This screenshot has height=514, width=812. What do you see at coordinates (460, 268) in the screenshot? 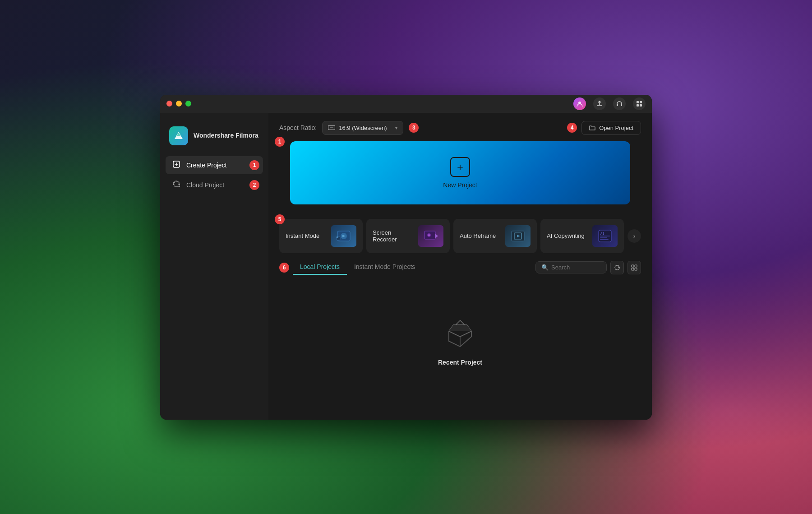
I see `projects-tabs-bar: 6 Local Projects Instant Mode Projects 🔍` at bounding box center [460, 268].